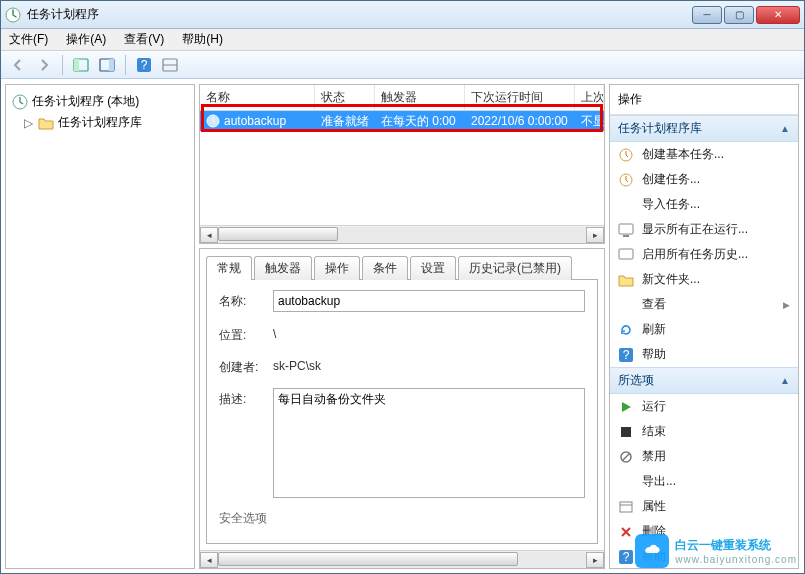 The image size is (805, 574). I want to click on action-end: 结束, so click(704, 432).